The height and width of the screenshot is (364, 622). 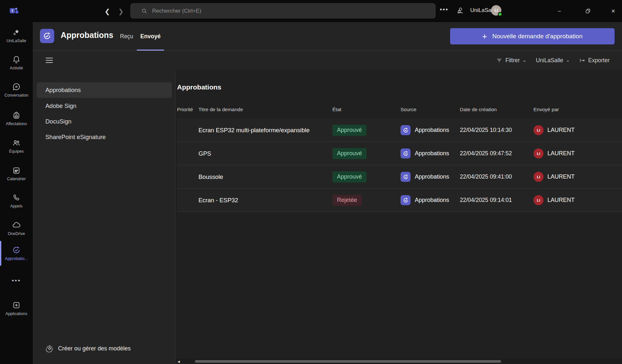 I want to click on filter-label: Filtrer, so click(x=512, y=60).